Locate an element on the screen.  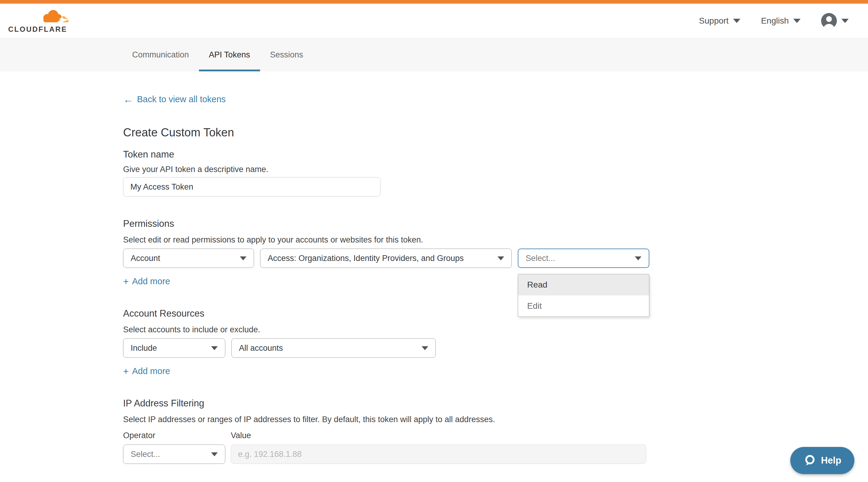
ip-operator-placeholder: Select... is located at coordinates (146, 454).